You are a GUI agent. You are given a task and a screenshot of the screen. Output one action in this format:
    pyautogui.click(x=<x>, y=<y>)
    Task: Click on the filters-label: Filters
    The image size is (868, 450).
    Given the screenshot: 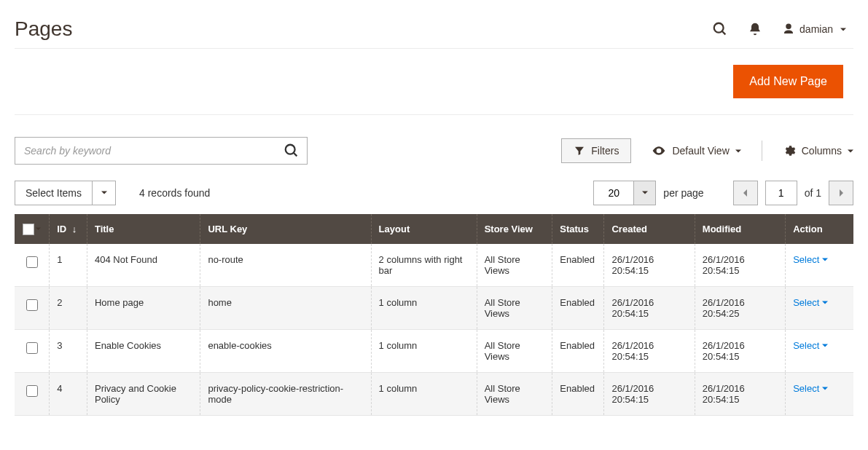 What is the action you would take?
    pyautogui.click(x=605, y=151)
    